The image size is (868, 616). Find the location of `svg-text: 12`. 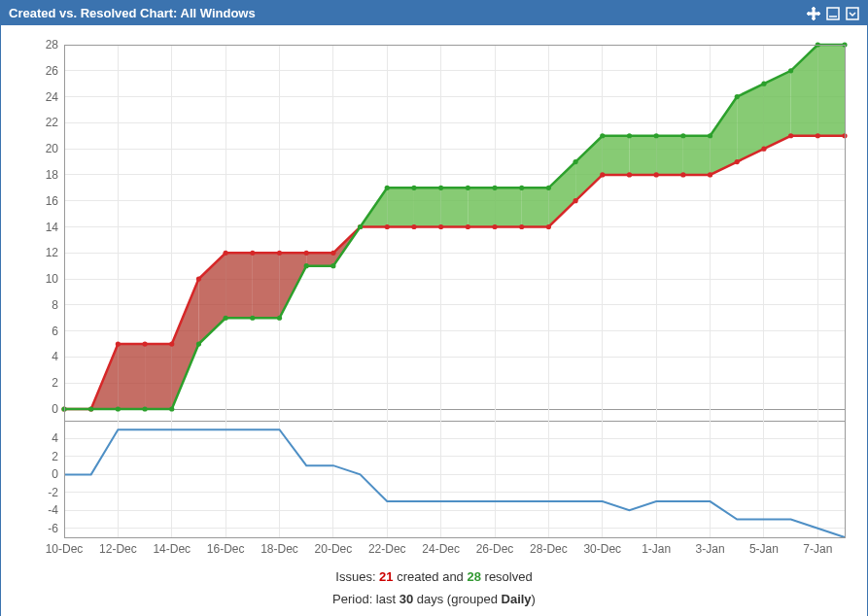

svg-text: 12 is located at coordinates (52, 253).